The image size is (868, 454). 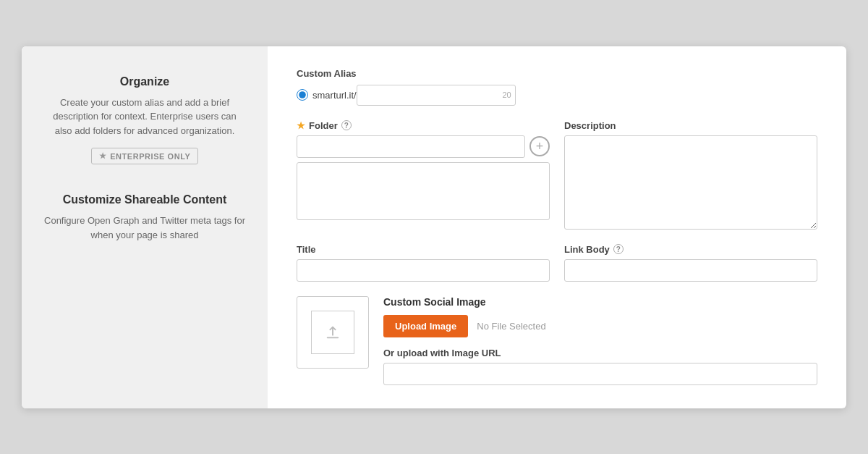 What do you see at coordinates (323, 126) in the screenshot?
I see `folder-label-text: Folder` at bounding box center [323, 126].